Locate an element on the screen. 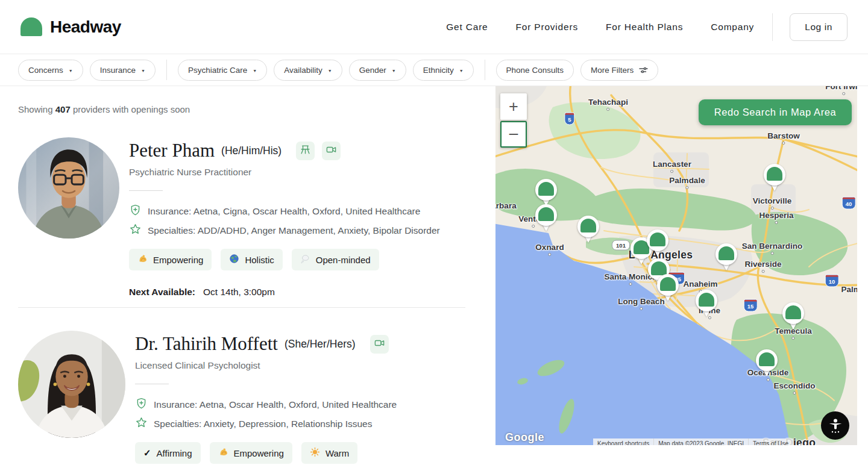  video-session-badge is located at coordinates (332, 151).